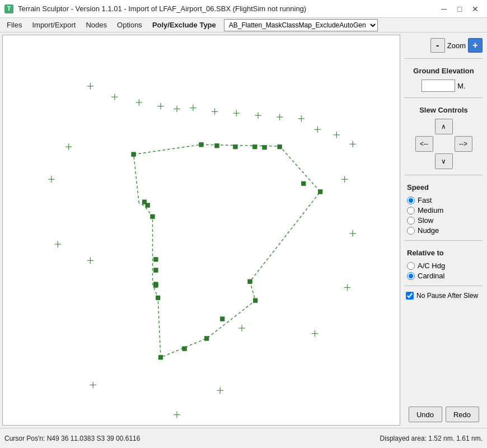 The image size is (487, 448). What do you see at coordinates (475, 45) in the screenshot?
I see `zoom-in-button: +` at bounding box center [475, 45].